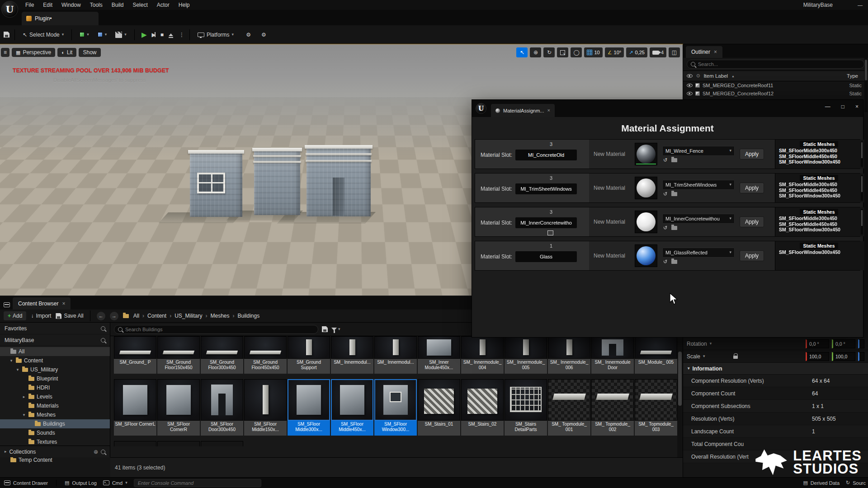 The image size is (868, 488). I want to click on filter-dropdown, so click(336, 329).